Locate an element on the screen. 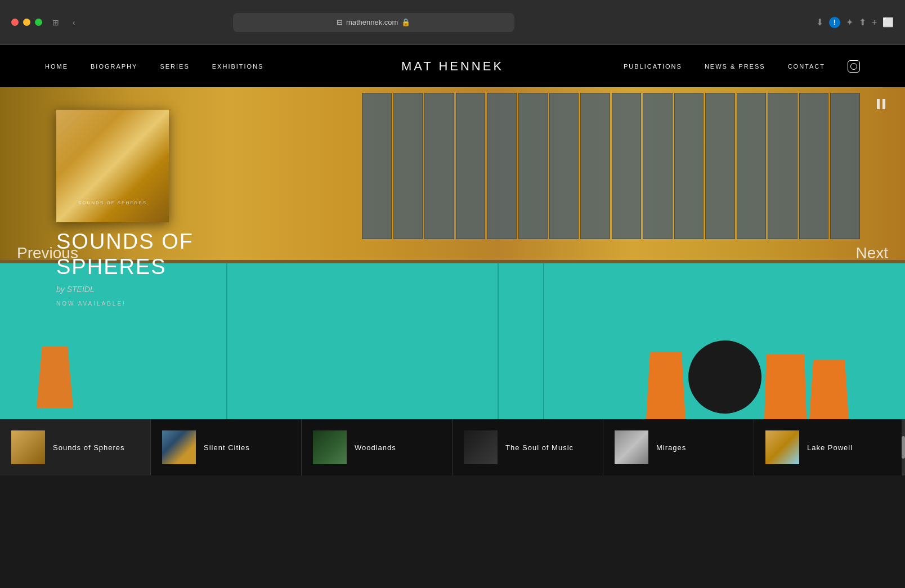 Image resolution: width=905 pixels, height=588 pixels. main-navigation: HOME BIOGRAPHY SERIES EXHIBITIONS MAT HE… is located at coordinates (452, 66).